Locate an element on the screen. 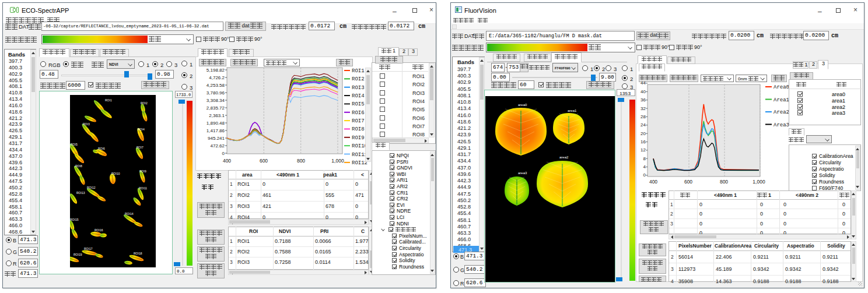 The width and height of the screenshot is (868, 293). svg-text: ROI11 is located at coordinates (143, 188).